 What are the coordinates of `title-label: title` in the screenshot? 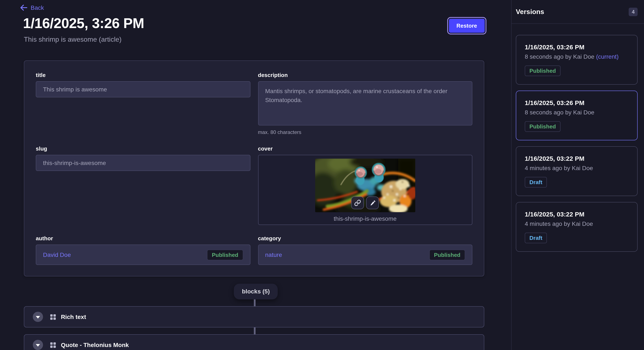 It's located at (143, 75).